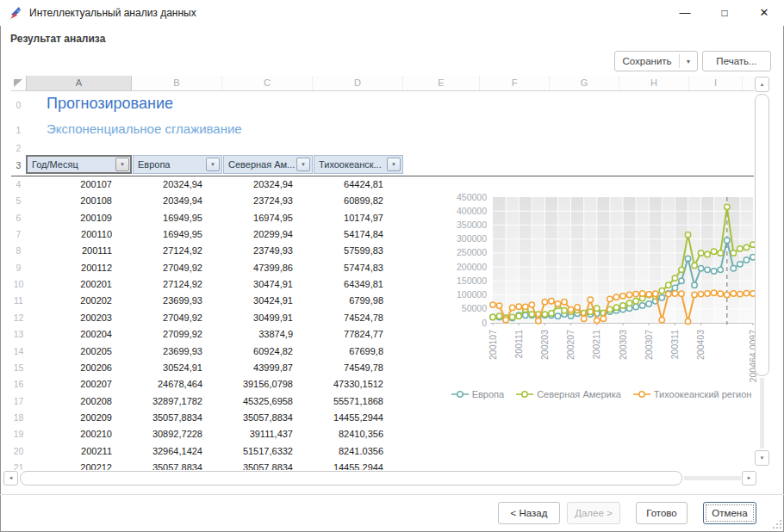 The image size is (784, 532). Describe the element at coordinates (267, 234) in the screenshot. I see `grid-cell: 20299,94` at that location.